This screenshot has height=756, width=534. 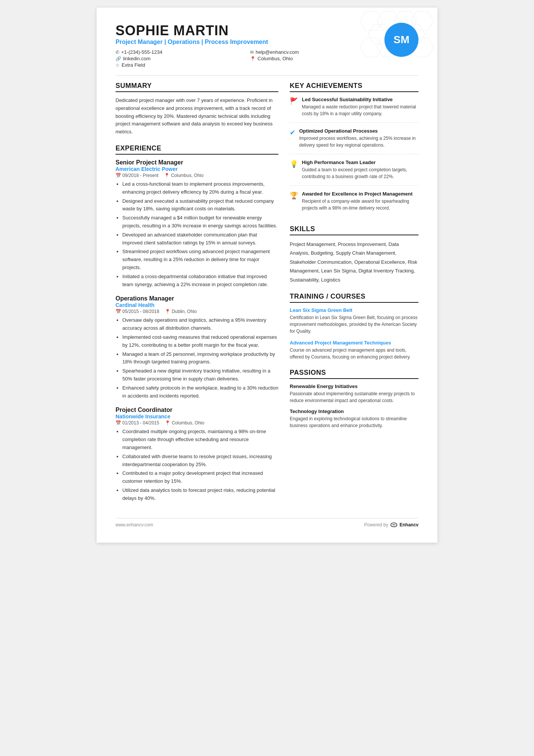 What do you see at coordinates (359, 142) in the screenshot?
I see `achievement-2-desc: Improved process workflows, achieving a …` at bounding box center [359, 142].